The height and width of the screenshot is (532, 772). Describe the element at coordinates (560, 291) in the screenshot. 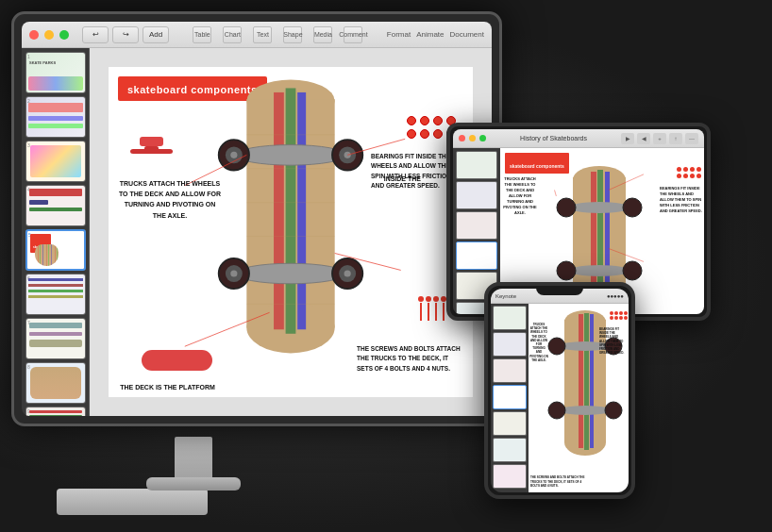

I see `phone-notch` at that location.